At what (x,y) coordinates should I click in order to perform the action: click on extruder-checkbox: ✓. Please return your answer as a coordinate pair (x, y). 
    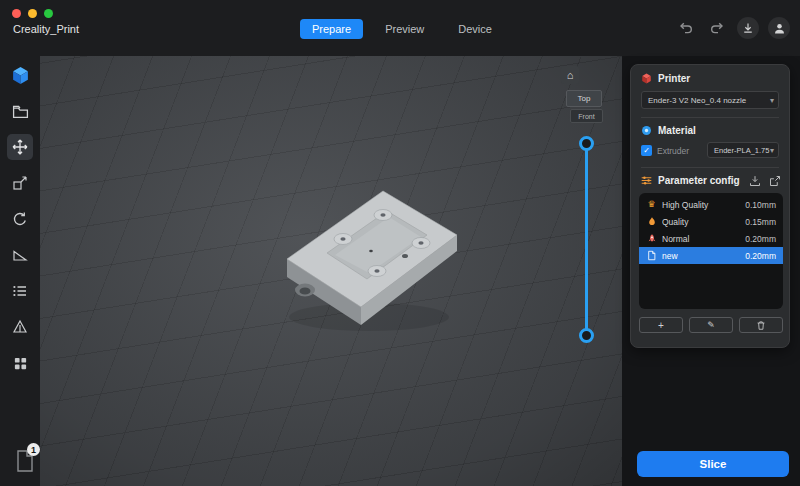
    Looking at the image, I should click on (646, 150).